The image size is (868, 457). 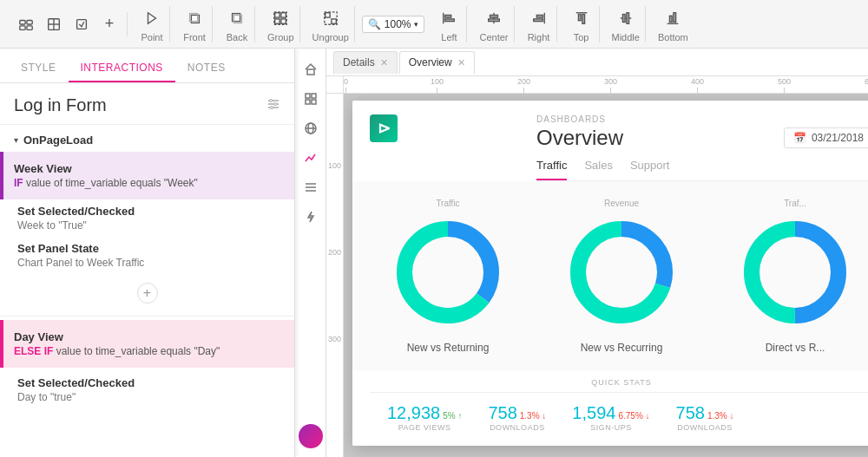 What do you see at coordinates (634, 416) in the screenshot?
I see `stat-su-change: 6.75% ↓` at bounding box center [634, 416].